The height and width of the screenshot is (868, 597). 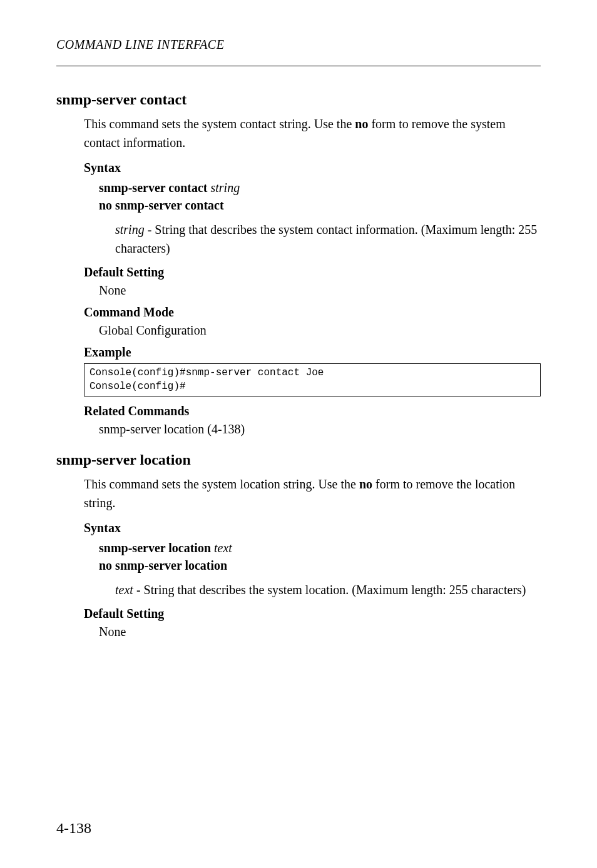 What do you see at coordinates (320, 290) in the screenshot?
I see `default-value-1: None` at bounding box center [320, 290].